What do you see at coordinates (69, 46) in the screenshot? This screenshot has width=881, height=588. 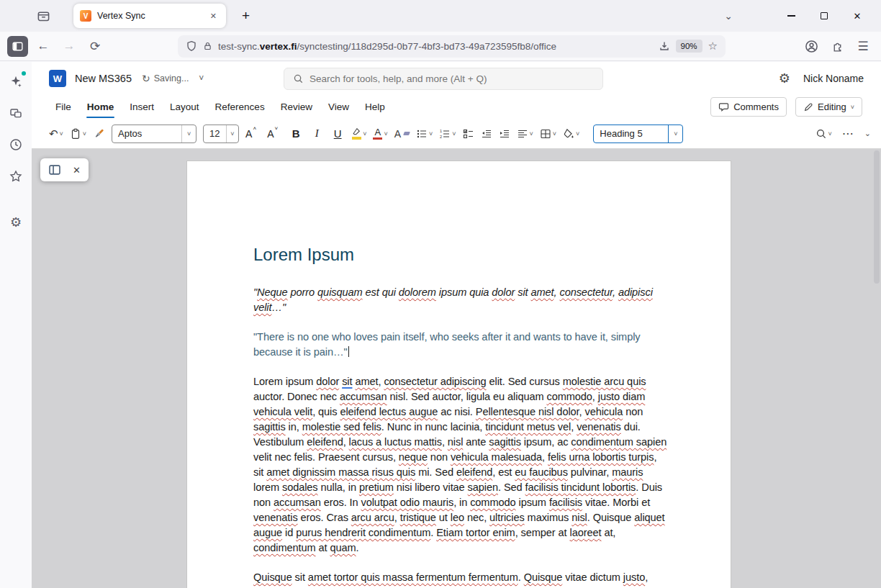 I see `forward-button: →` at bounding box center [69, 46].